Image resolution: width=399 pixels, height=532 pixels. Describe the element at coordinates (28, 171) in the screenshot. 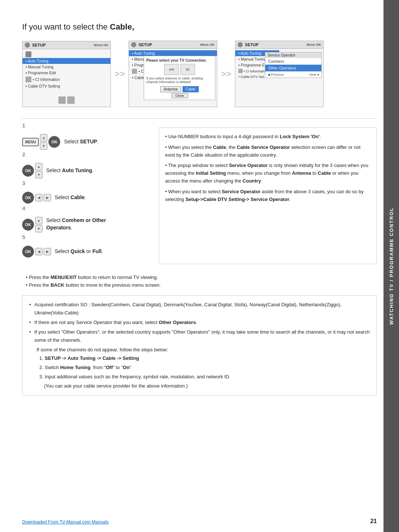

I see `ok-button-2: OK` at that location.